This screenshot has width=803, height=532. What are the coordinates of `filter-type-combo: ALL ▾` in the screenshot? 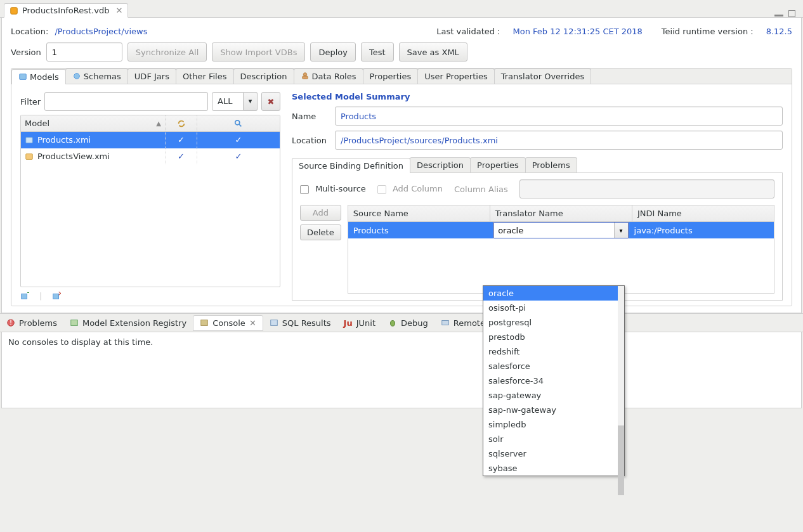 It's located at (235, 101).